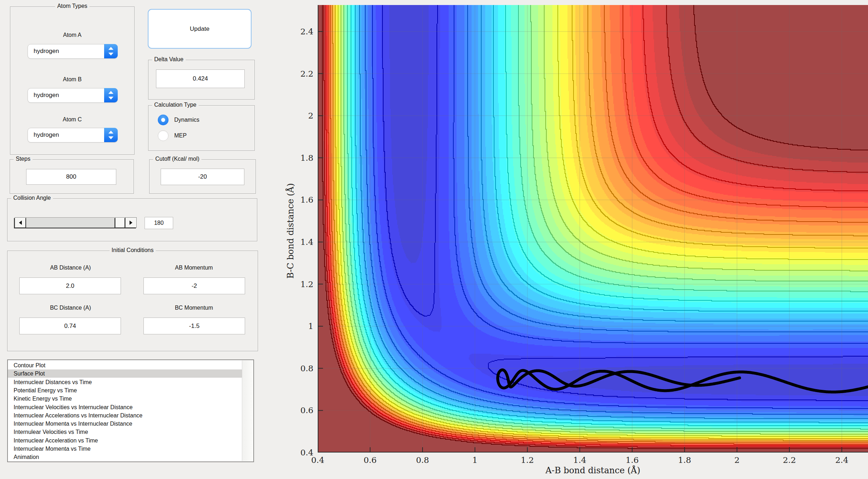 This screenshot has height=479, width=868. I want to click on bc-momentum-label: BC Momentum, so click(194, 308).